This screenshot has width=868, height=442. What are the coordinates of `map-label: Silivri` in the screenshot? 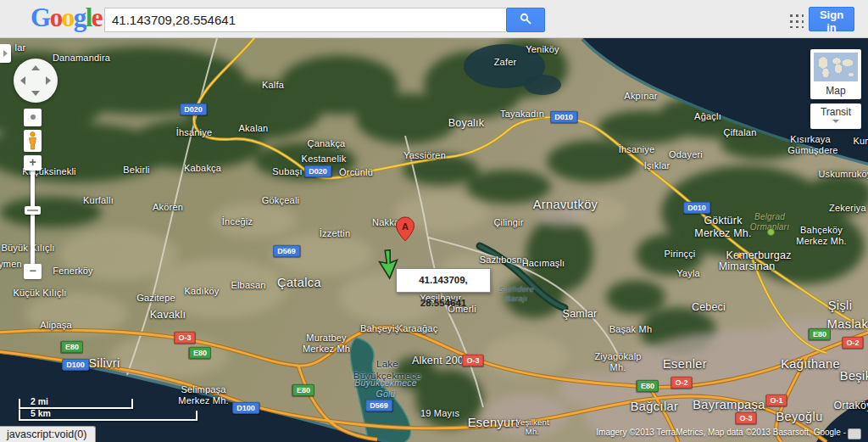 It's located at (103, 363).